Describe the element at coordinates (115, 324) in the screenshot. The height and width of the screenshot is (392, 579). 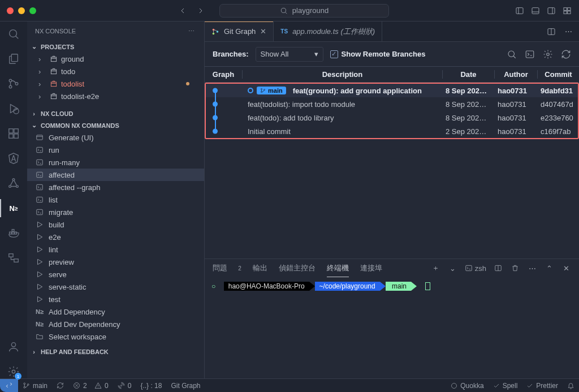
I see `command-add-dev-dependency: N≥Add Dev Dependency` at that location.